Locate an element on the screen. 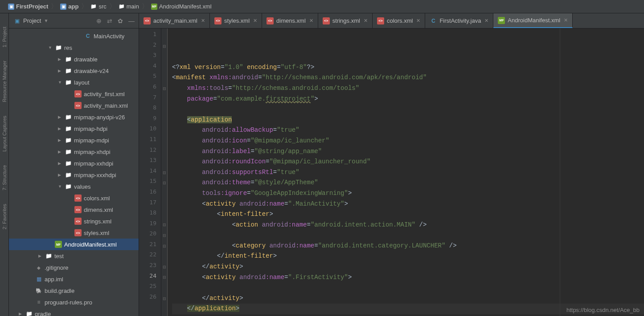 The height and width of the screenshot is (316, 644). tree-item-layout: layout is located at coordinates (74, 82).